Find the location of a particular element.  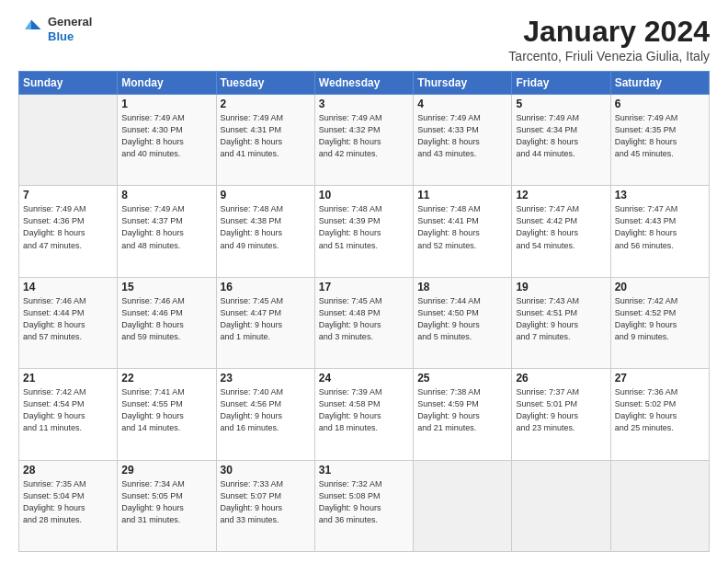

day-info: Sunrise: 7:42 AMSunset: 4:54 PMDaylight:… is located at coordinates (68, 410).